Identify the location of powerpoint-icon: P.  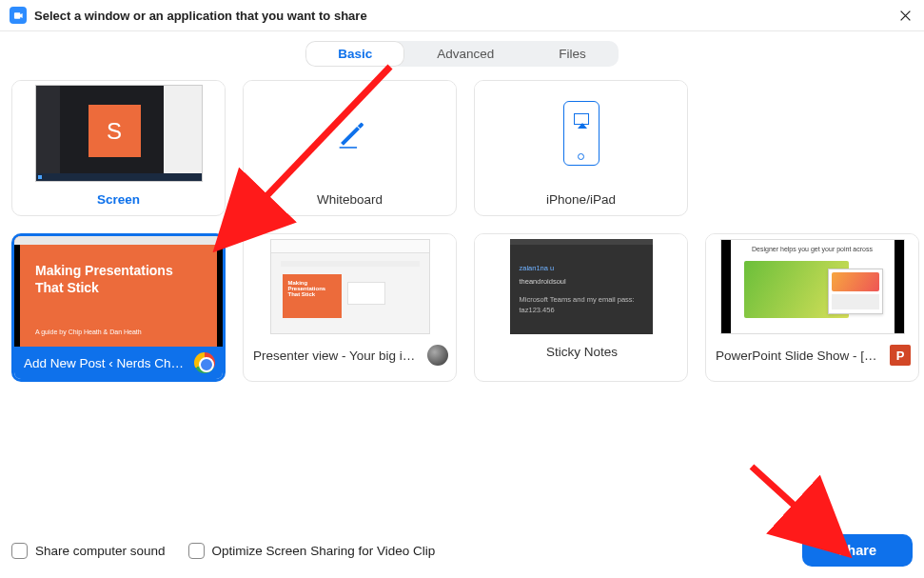
(900, 355).